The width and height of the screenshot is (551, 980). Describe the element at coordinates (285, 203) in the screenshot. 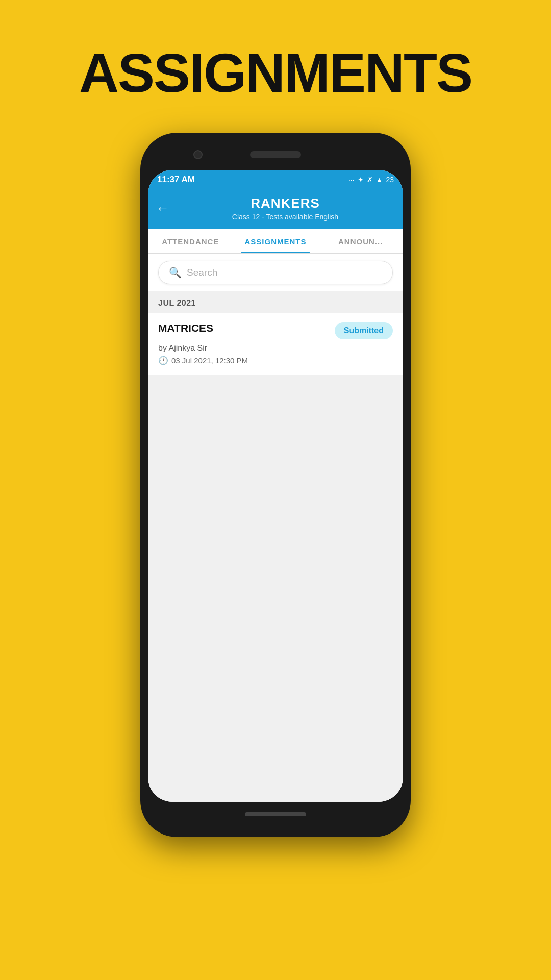

I see `app-title: RANKERS` at that location.